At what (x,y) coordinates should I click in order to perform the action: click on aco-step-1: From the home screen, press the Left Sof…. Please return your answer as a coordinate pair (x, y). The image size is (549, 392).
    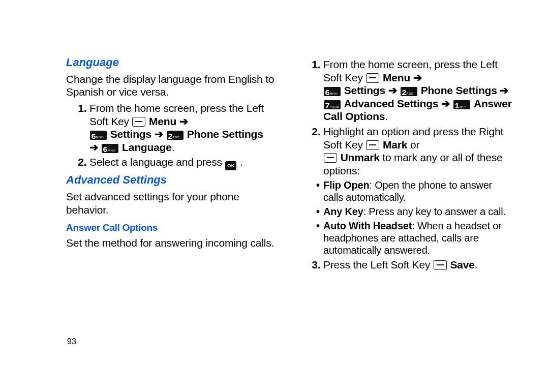
    Looking at the image, I should click on (418, 91).